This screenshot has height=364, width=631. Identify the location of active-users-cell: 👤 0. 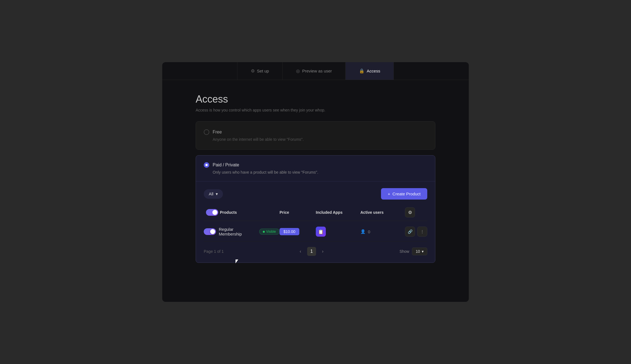
(383, 232).